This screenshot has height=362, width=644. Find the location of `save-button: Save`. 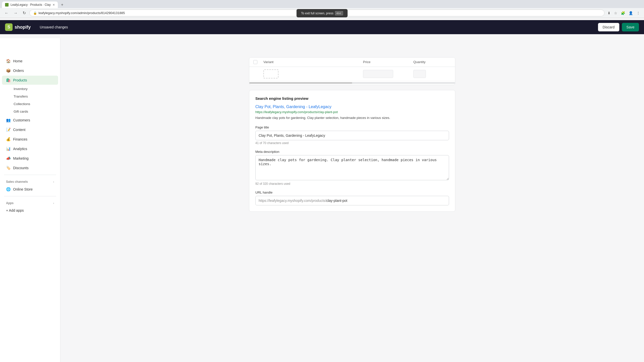

save-button: Save is located at coordinates (630, 27).